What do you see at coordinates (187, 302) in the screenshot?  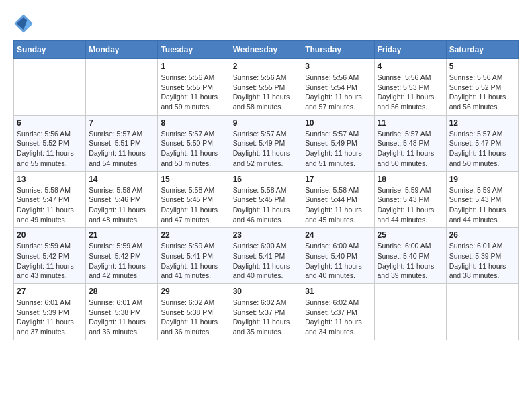 I see `sunrise-text: Sunrise: 6:02 AM` at bounding box center [187, 302].